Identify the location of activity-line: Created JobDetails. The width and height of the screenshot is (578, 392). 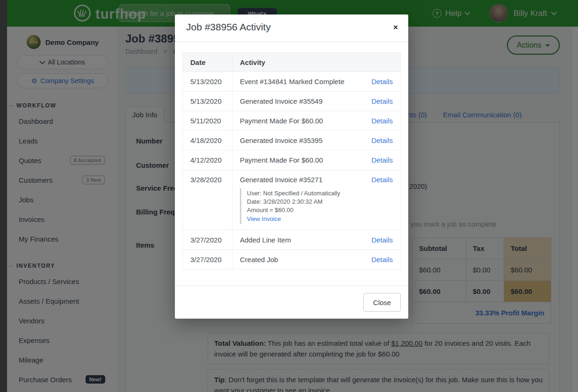
(316, 260).